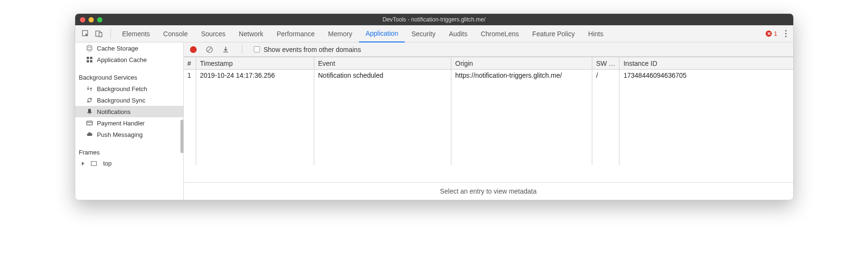 The height and width of the screenshot is (268, 868). What do you see at coordinates (94, 164) in the screenshot?
I see `frame-icon` at bounding box center [94, 164].